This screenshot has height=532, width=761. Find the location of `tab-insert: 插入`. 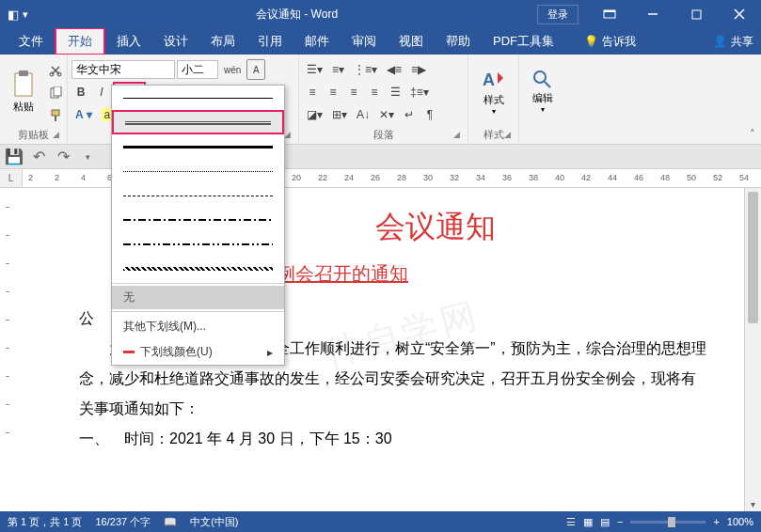

tab-insert: 插入 is located at coordinates (129, 41).